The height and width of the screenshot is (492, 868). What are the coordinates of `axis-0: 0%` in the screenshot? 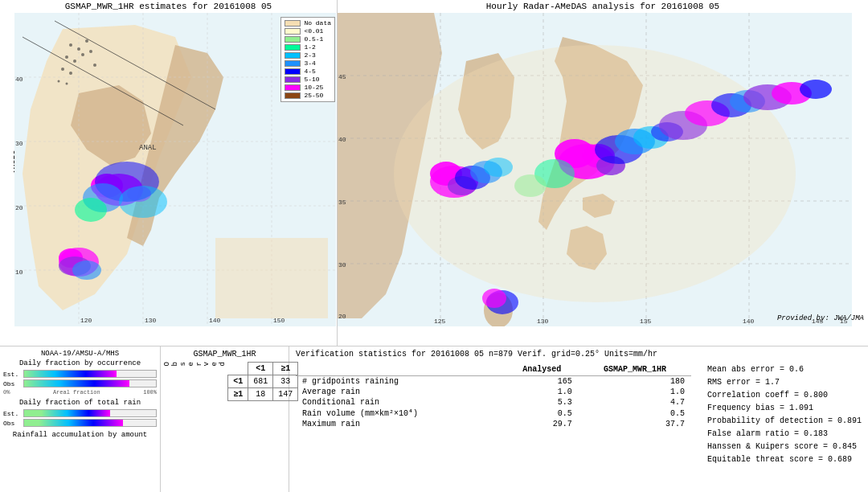 It's located at (6, 392).